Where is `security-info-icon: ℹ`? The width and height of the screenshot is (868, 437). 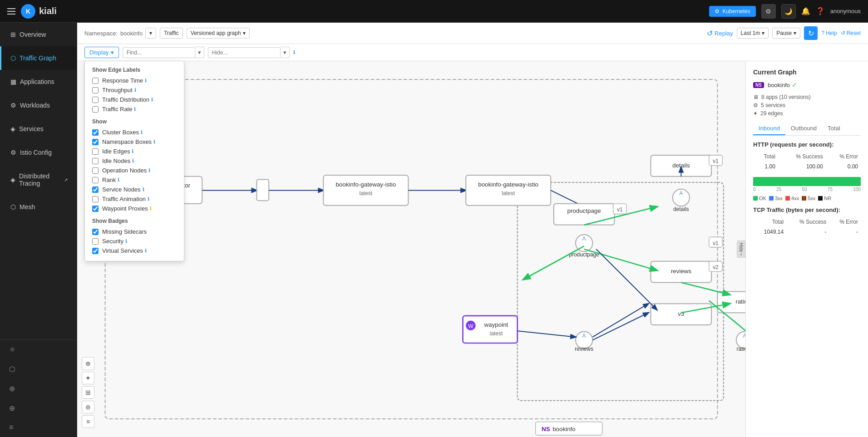
security-info-icon: ℹ is located at coordinates (126, 241).